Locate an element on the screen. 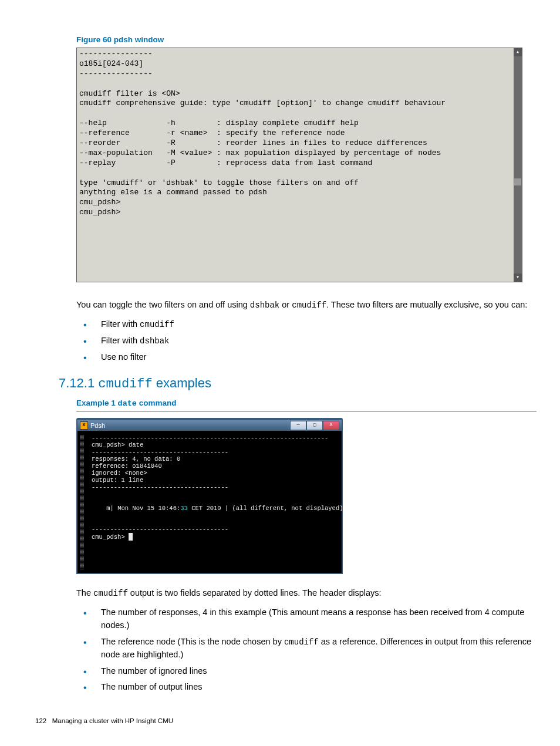 The image size is (560, 746). filter-options-list: Filter with cmudiff Filter with dshbak U… is located at coordinates (306, 341).